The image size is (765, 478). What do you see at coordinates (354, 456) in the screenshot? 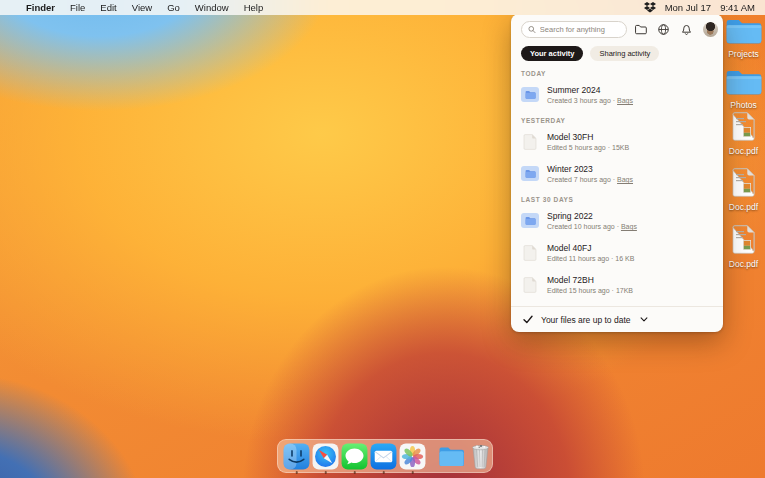
I see `dock-item-messages` at bounding box center [354, 456].